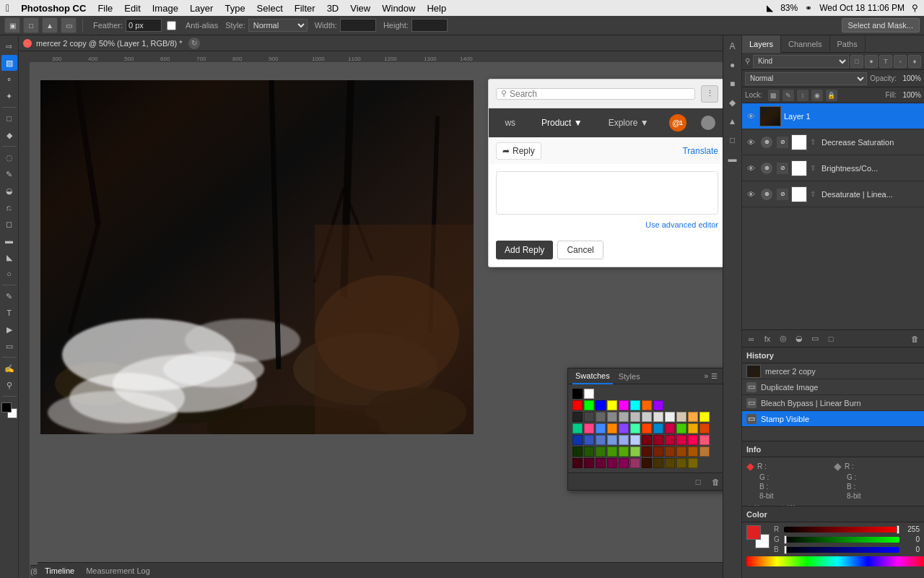  Describe the element at coordinates (733, 46) in the screenshot. I see `collapsed-panel-1: A` at that location.